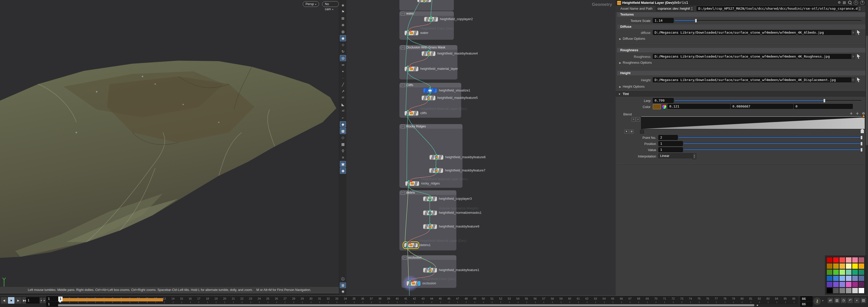 The width and height of the screenshot is (868, 307). Describe the element at coordinates (427, 13) in the screenshot. I see `network-box-header: −water` at that location.